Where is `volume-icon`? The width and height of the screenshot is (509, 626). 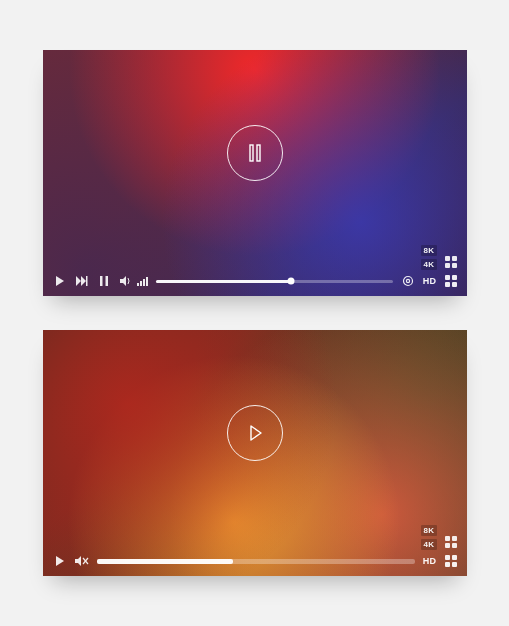 volume-icon is located at coordinates (126, 281).